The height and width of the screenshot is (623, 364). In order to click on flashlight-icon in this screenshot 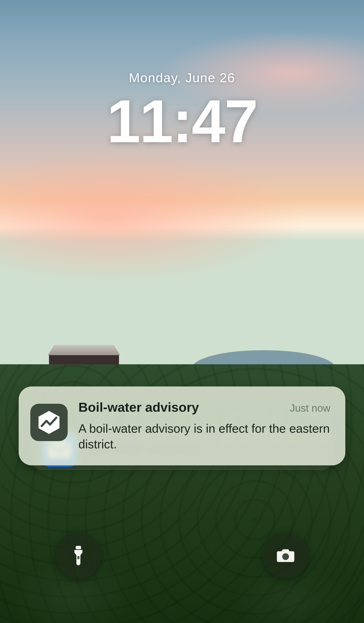, I will do `click(79, 556)`.